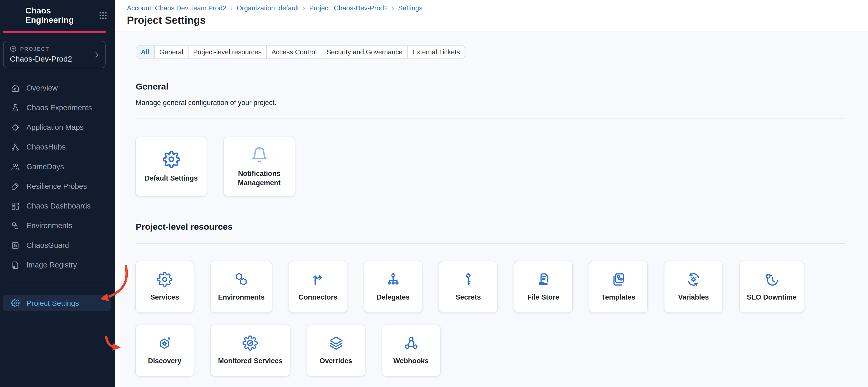 The width and height of the screenshot is (868, 387). Describe the element at coordinates (177, 8) in the screenshot. I see `breadcrumb-account-link: Account: Chaos Dev Team Prod2` at that location.